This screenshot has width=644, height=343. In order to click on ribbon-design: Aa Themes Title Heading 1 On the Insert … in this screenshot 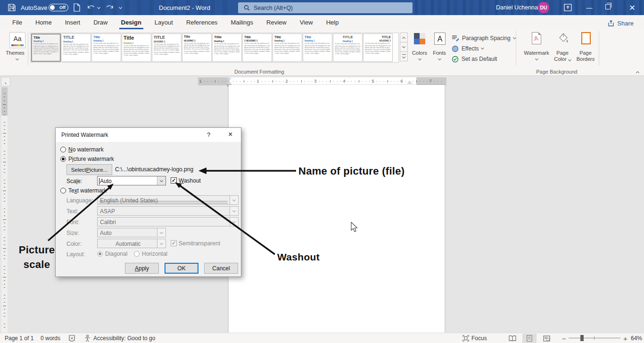, I will do `click(322, 53)`.